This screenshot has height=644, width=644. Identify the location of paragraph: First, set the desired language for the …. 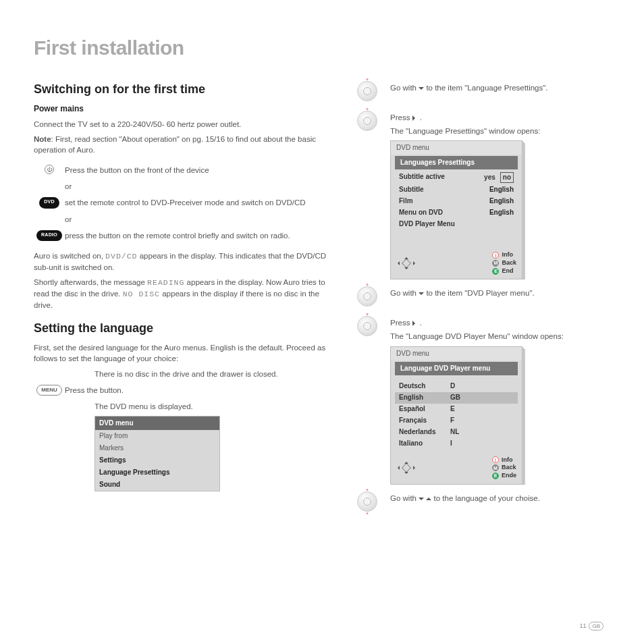
(182, 353).